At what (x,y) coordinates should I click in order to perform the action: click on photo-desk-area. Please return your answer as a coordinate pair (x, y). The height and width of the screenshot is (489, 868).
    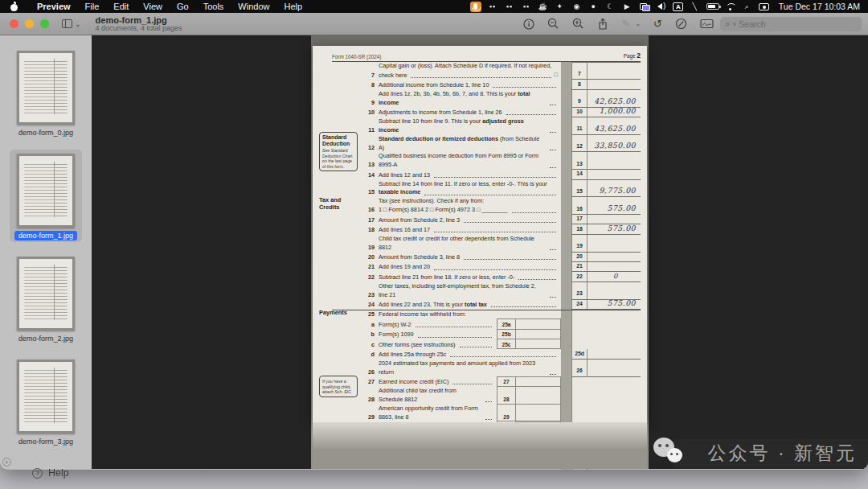
    Looking at the image, I should click on (480, 446).